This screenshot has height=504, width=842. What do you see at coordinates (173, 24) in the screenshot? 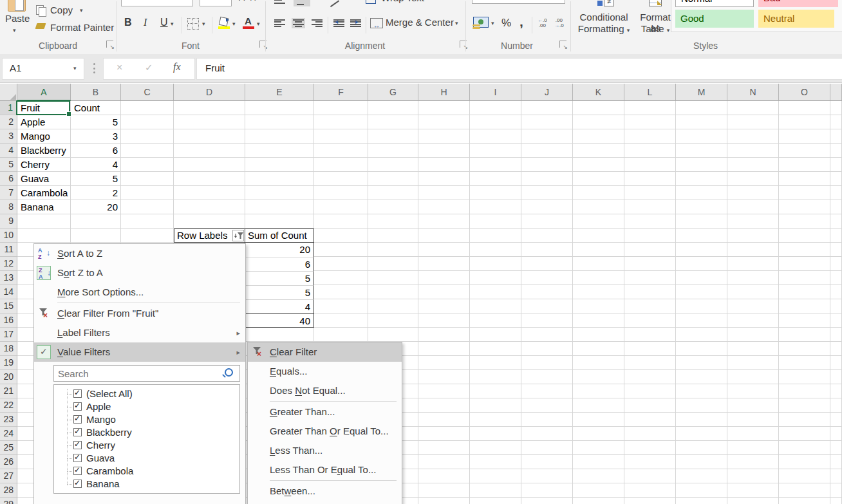
I see `underline-dropdown-arrow: ▾` at bounding box center [173, 24].